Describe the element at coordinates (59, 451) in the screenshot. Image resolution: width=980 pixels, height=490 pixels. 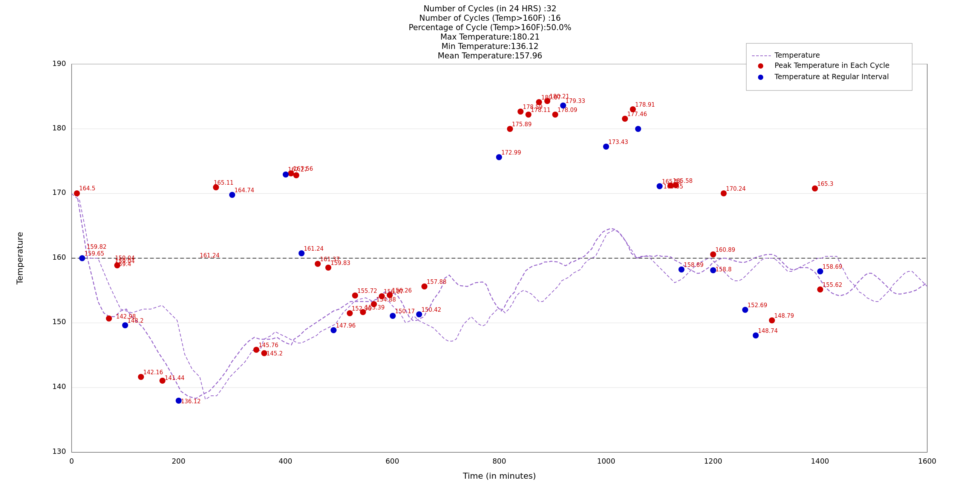
I see `svg-text: 130` at that location.